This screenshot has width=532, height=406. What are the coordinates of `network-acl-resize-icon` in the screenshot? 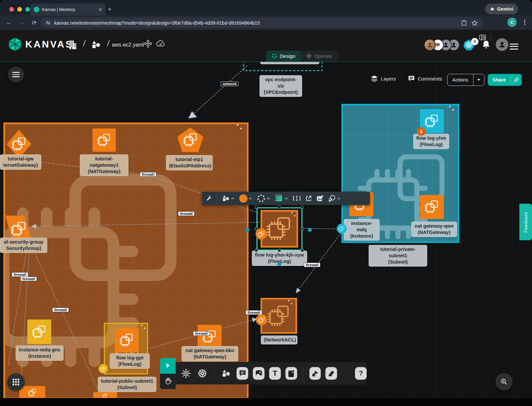 It's located at (290, 302).